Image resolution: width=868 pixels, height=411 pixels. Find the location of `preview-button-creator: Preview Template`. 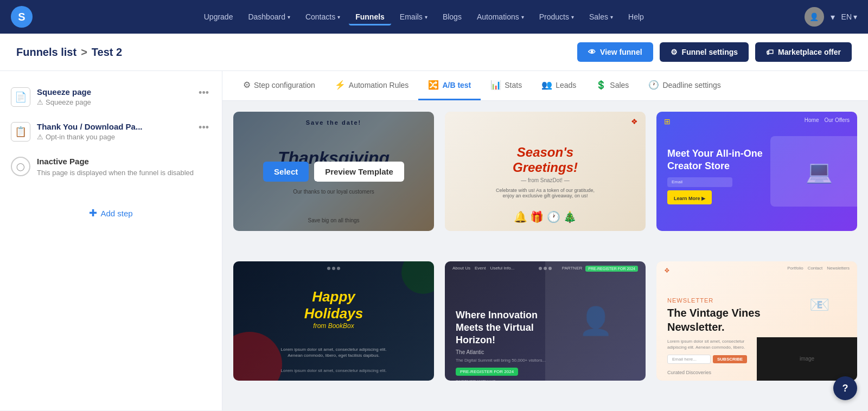

preview-button-creator: Preview Template is located at coordinates (782, 171).